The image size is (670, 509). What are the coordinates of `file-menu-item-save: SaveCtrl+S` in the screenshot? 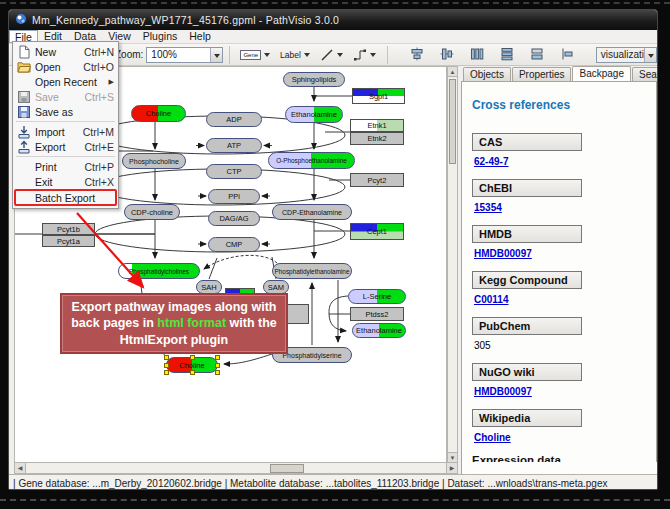 It's located at (66, 96).